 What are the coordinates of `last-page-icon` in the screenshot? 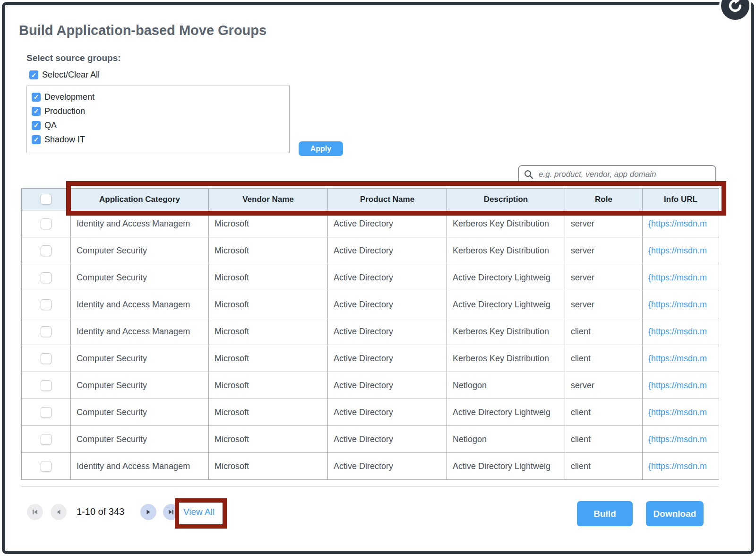 It's located at (171, 512).